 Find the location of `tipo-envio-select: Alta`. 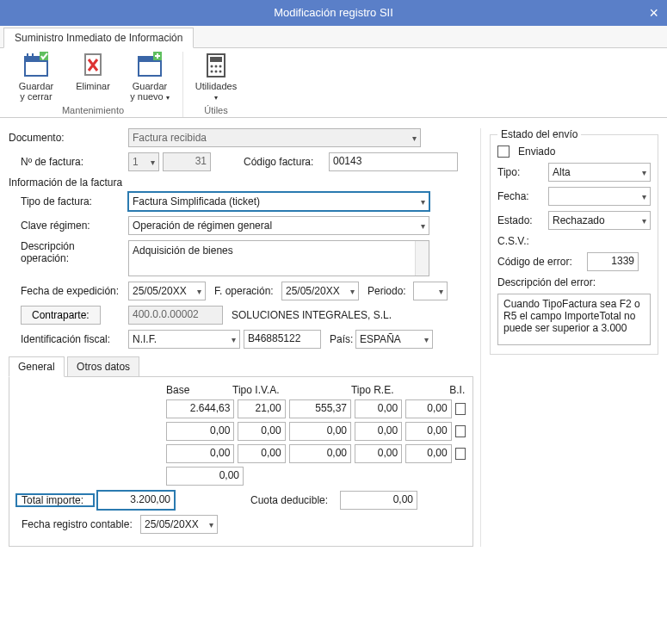

tipo-envio-select: Alta is located at coordinates (599, 172).